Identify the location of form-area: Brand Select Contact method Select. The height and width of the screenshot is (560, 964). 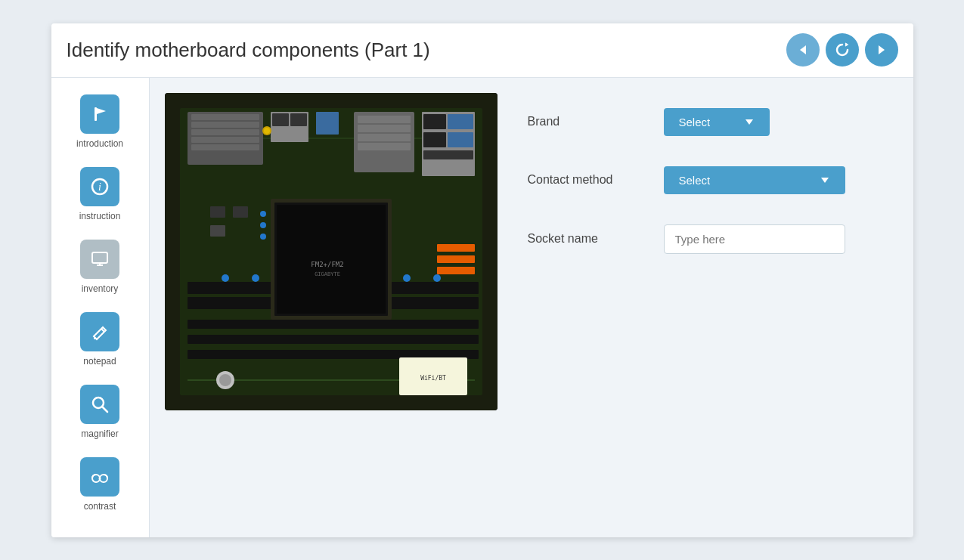
(713, 174).